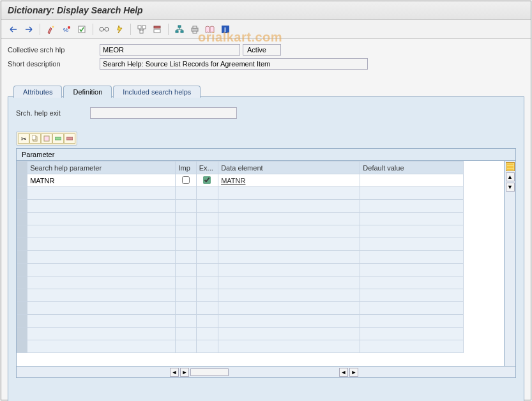 This screenshot has width=532, height=401. What do you see at coordinates (104, 29) in the screenshot?
I see `glasses-icon` at bounding box center [104, 29].